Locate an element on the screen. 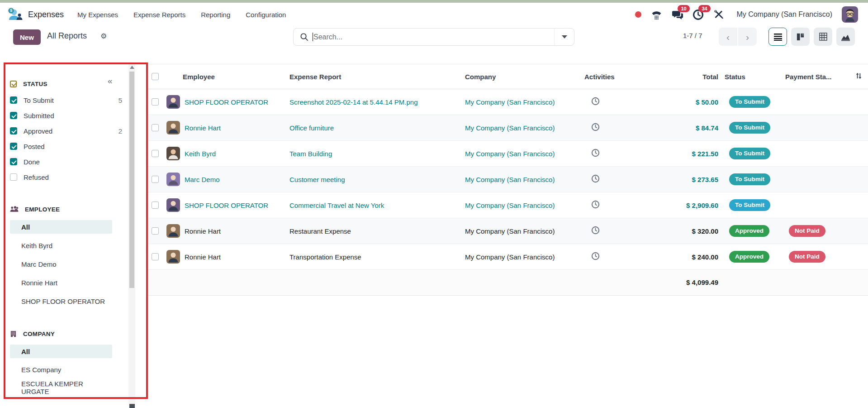  scrollbar-thumb is located at coordinates (132, 180).